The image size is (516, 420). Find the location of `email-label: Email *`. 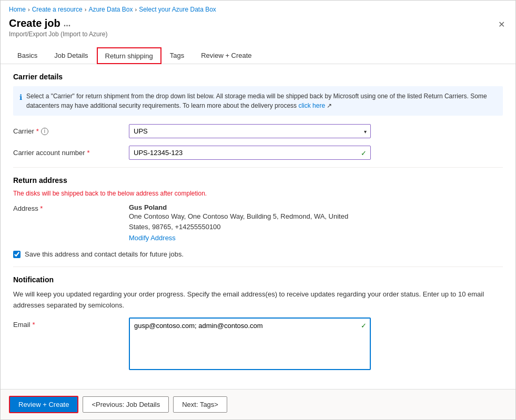

email-label: Email * is located at coordinates (71, 323).